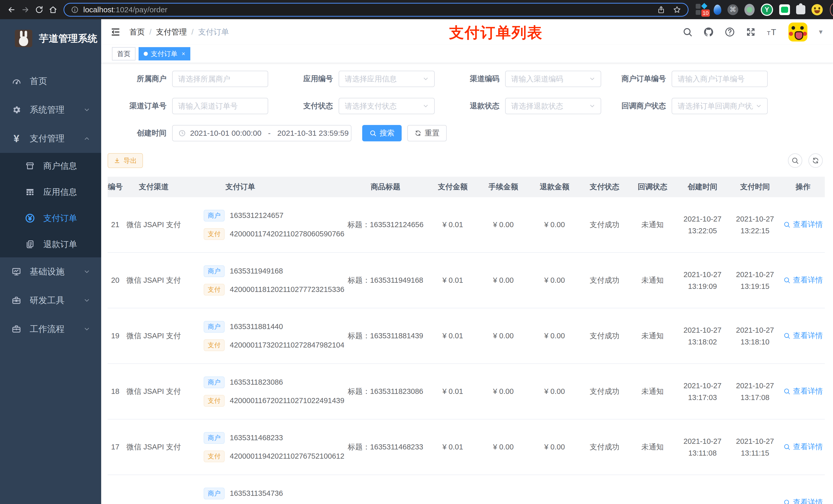  Describe the element at coordinates (51, 139) in the screenshot. I see `sidebar-item-payment: ¥ 支付管理` at that location.